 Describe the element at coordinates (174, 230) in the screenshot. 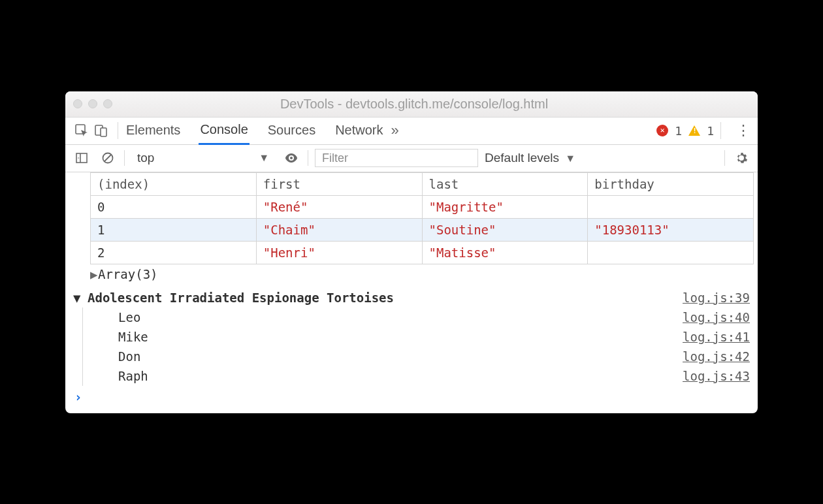

I see `table-cell: 1` at that location.